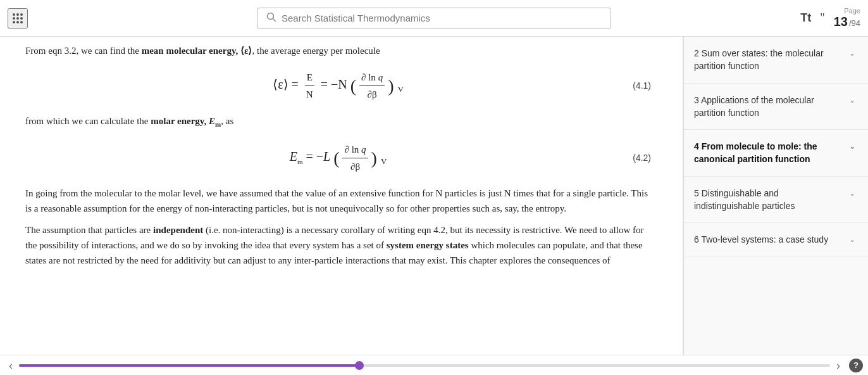  Describe the element at coordinates (338, 158) in the screenshot. I see `equation-4-2: Em = −L ( ∂ ln q ∂β ) V (4.2)` at that location.